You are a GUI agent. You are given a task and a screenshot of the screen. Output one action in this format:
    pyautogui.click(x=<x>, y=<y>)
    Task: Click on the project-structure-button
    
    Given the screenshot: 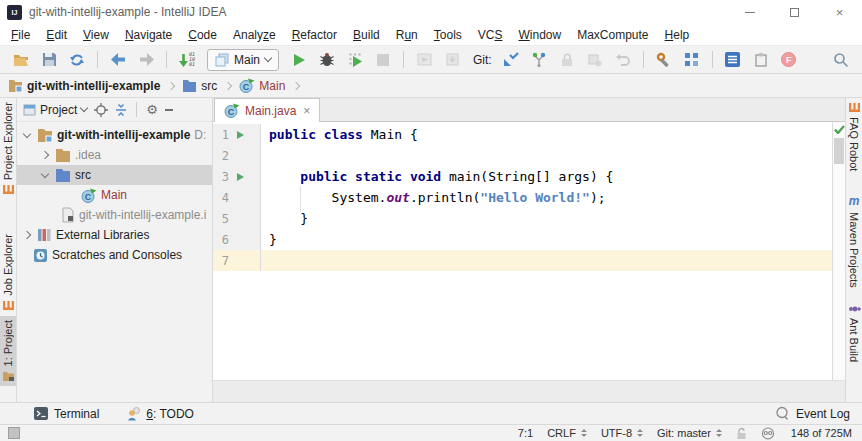 What is the action you would take?
    pyautogui.click(x=692, y=60)
    